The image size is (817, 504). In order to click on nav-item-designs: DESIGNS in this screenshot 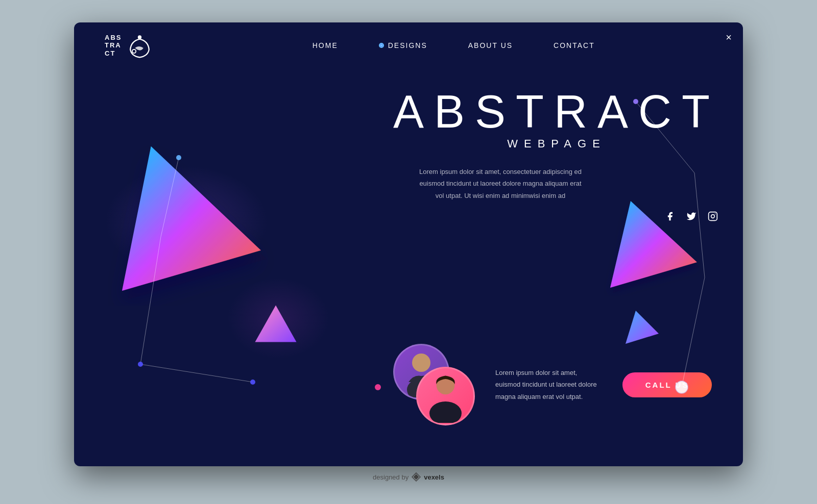, I will do `click(403, 45)`.